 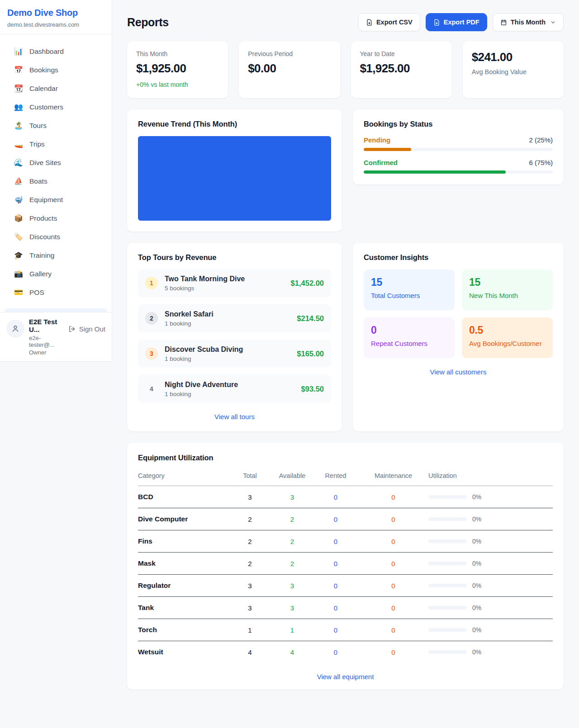 What do you see at coordinates (56, 126) in the screenshot?
I see `sidebar-item-tours: 🏝️ Tours` at bounding box center [56, 126].